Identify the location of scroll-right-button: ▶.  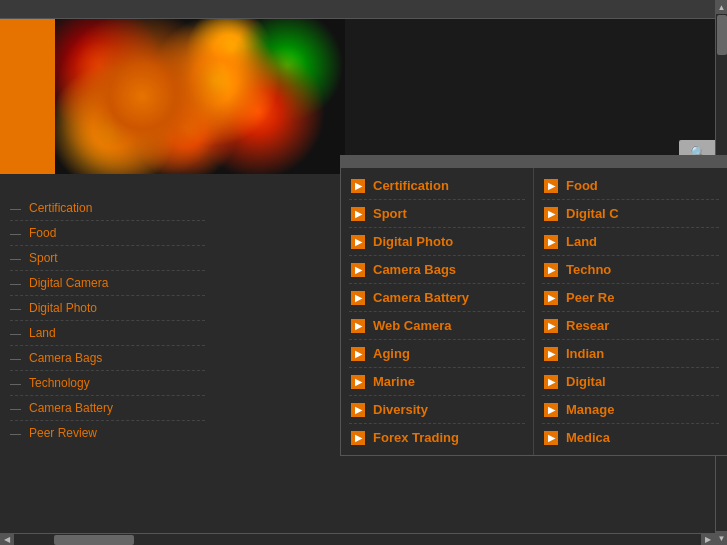
(708, 540).